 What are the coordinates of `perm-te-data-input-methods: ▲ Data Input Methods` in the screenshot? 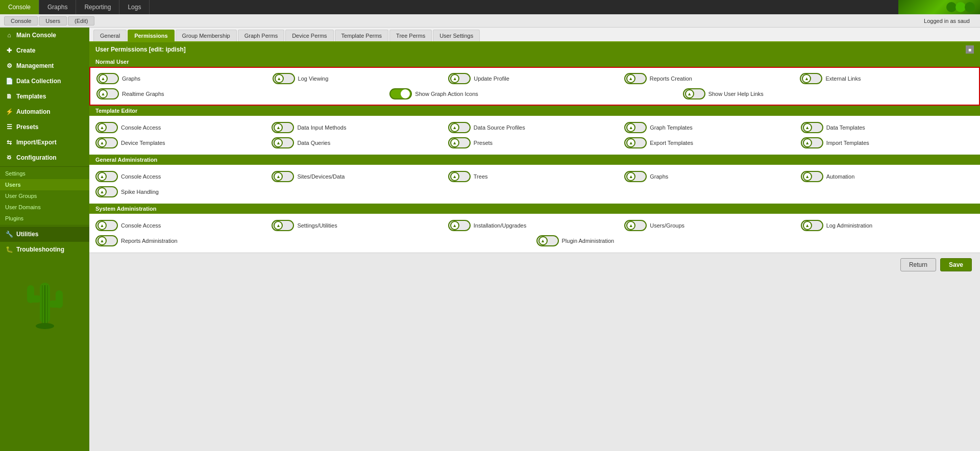 It's located at (358, 128).